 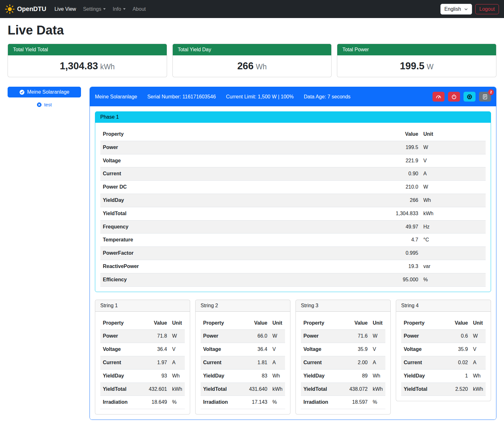 What do you see at coordinates (462, 97) in the screenshot?
I see `inverter-actions: 2` at bounding box center [462, 97].